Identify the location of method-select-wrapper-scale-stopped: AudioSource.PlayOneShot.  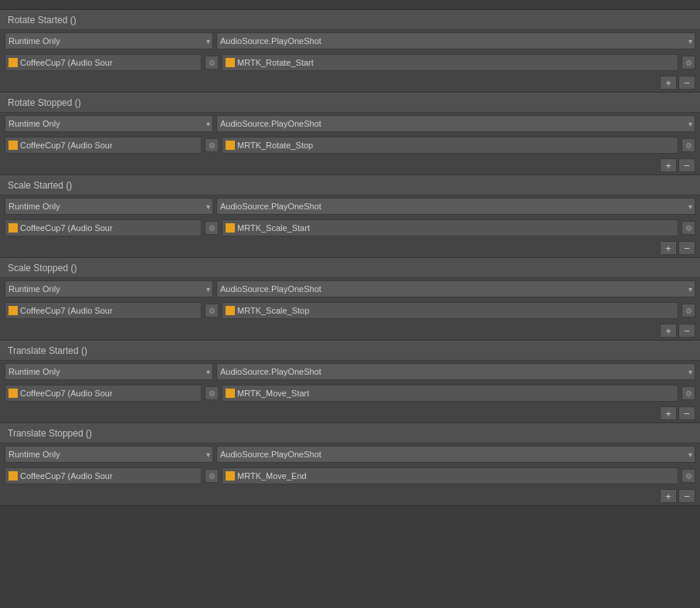
(456, 289).